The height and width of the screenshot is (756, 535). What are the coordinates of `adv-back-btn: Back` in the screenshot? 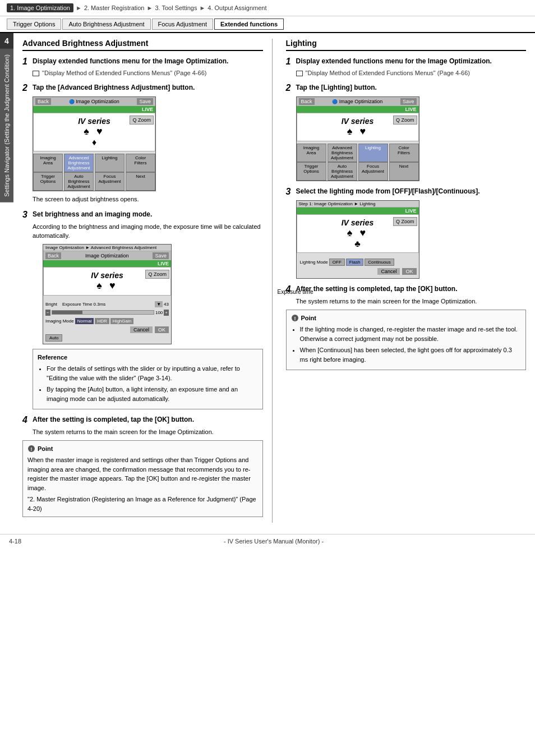 It's located at (53, 256).